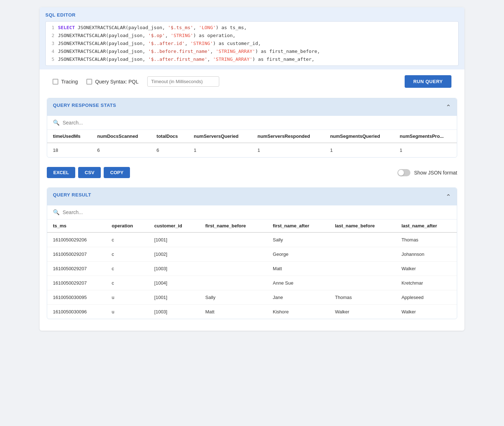 The width and height of the screenshot is (504, 426). What do you see at coordinates (252, 196) in the screenshot?
I see `result-header: QUERY RESULT ⌃` at bounding box center [252, 196].